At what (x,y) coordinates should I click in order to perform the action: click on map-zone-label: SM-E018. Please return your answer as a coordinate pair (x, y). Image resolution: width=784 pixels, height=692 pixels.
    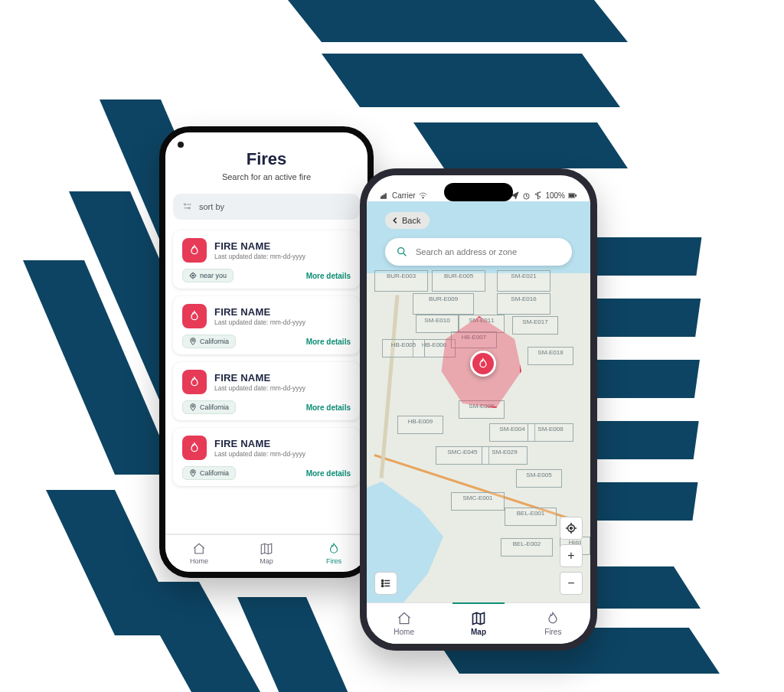
    Looking at the image, I should click on (550, 356).